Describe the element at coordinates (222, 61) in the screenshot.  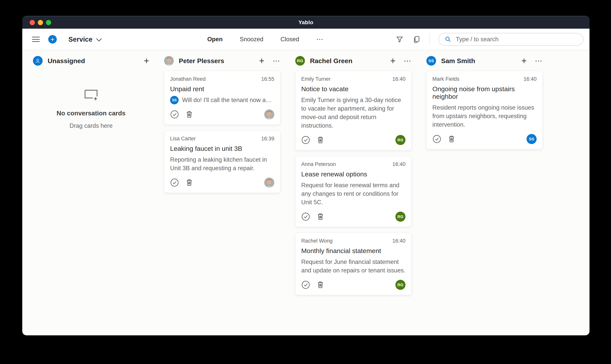
I see `column-header: Peter Plessers + ⋯` at that location.